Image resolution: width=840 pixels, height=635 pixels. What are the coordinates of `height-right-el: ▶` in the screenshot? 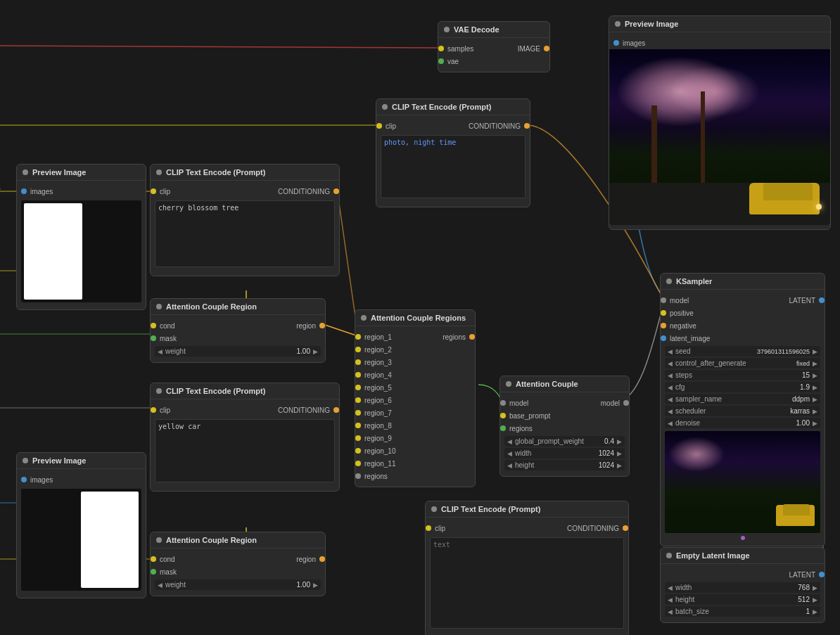 It's located at (815, 600).